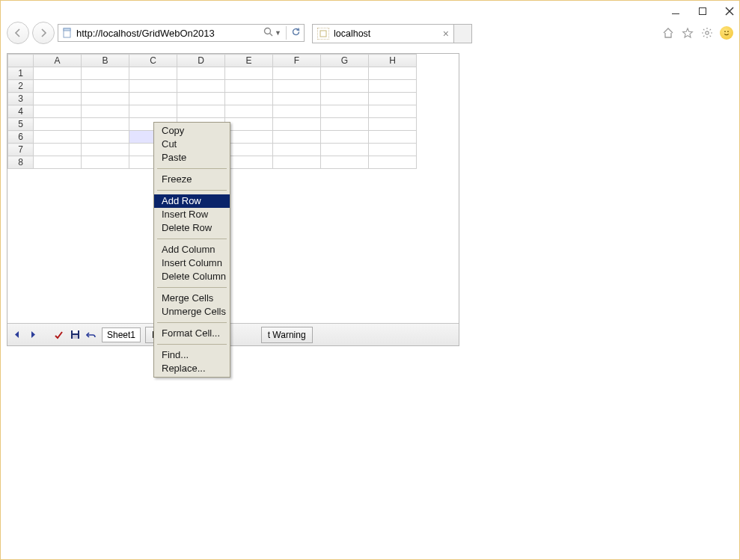 This screenshot has width=740, height=560. What do you see at coordinates (268, 33) in the screenshot?
I see `search-icon` at bounding box center [268, 33].